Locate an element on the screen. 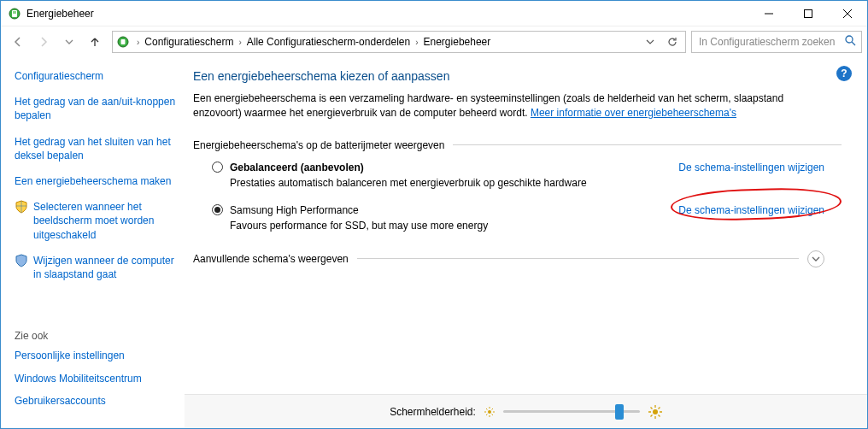  address-bar: › Configuratiescherm › Alle Configuratie… is located at coordinates (399, 42).